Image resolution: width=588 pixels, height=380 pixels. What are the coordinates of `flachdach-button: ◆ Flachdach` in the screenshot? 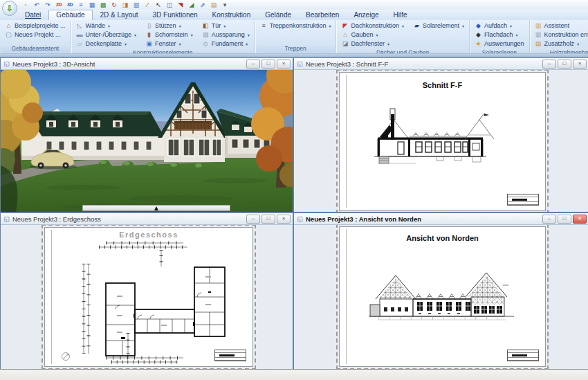 It's located at (499, 35).